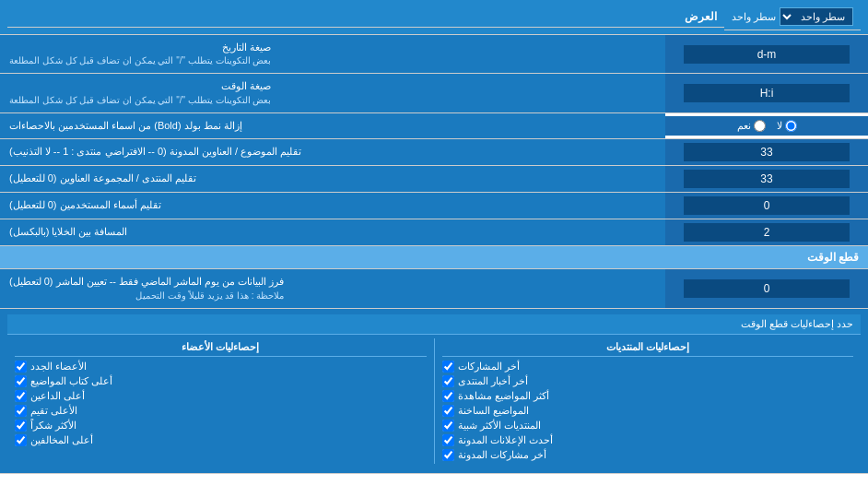 Image resolution: width=868 pixels, height=497 pixels. Describe the element at coordinates (767, 179) in the screenshot. I see `forum-groups-input-wrap` at that location.